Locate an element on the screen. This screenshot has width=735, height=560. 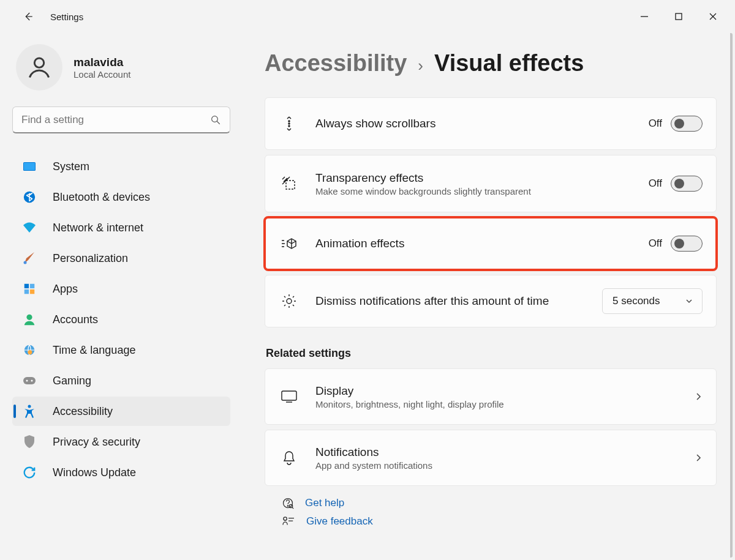
setting-scrollbars-state: Off is located at coordinates (655, 124).